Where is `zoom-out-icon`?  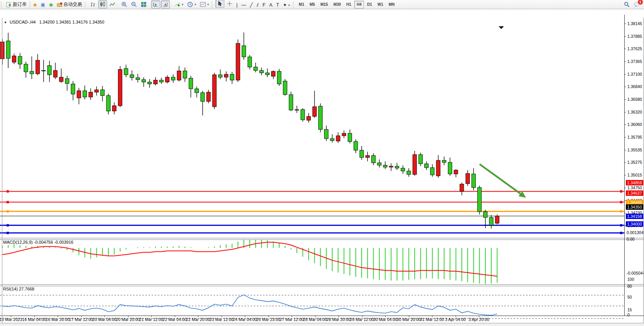 zoom-out-icon is located at coordinates (134, 5).